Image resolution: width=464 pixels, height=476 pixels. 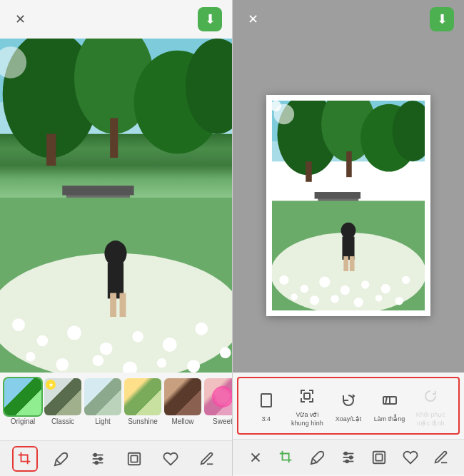 What do you see at coordinates (390, 402) in the screenshot?
I see `straighten-icon` at bounding box center [390, 402].